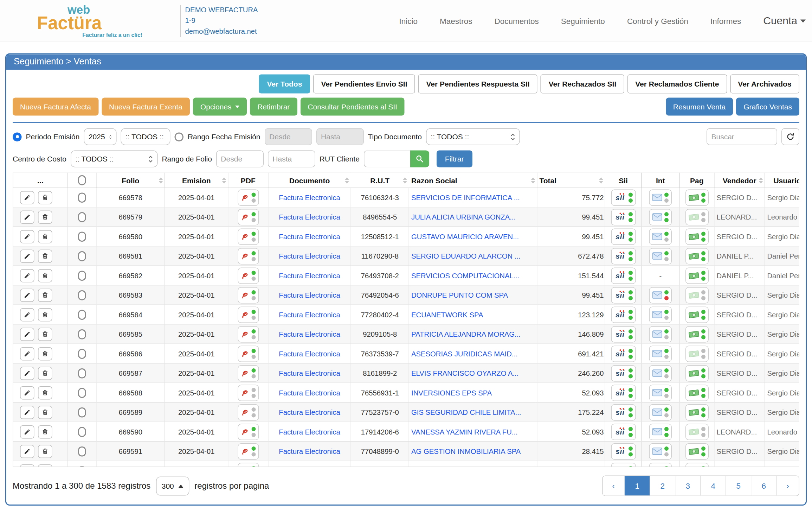  I want to click on razon-social-link: ASESORIAS JURIDICAS MAID..., so click(465, 354).